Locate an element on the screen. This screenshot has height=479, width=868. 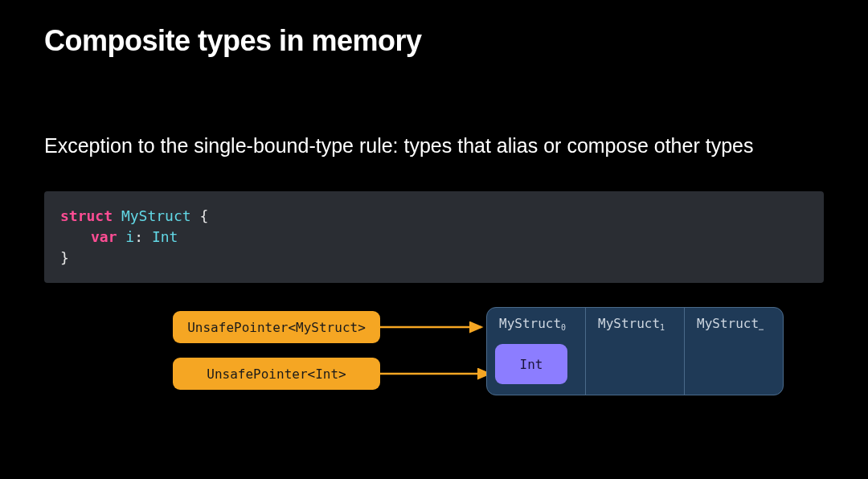
brace-close: } is located at coordinates (64, 257).